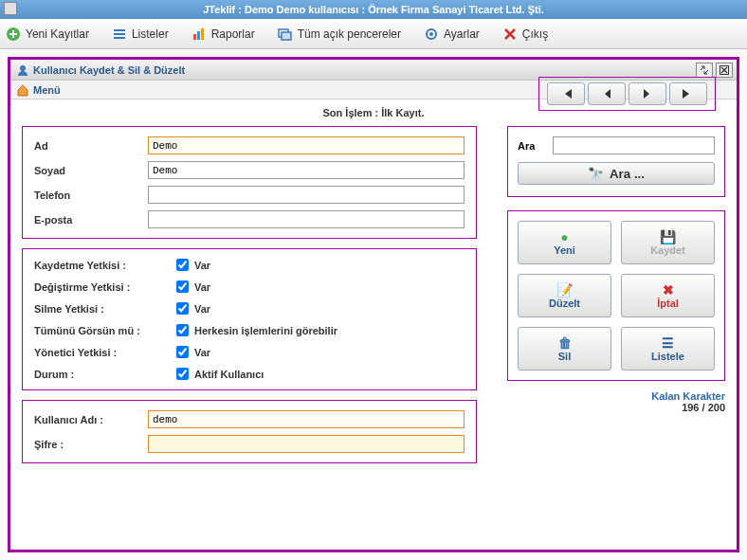 The height and width of the screenshot is (560, 747). I want to click on windows-icon, so click(285, 34).